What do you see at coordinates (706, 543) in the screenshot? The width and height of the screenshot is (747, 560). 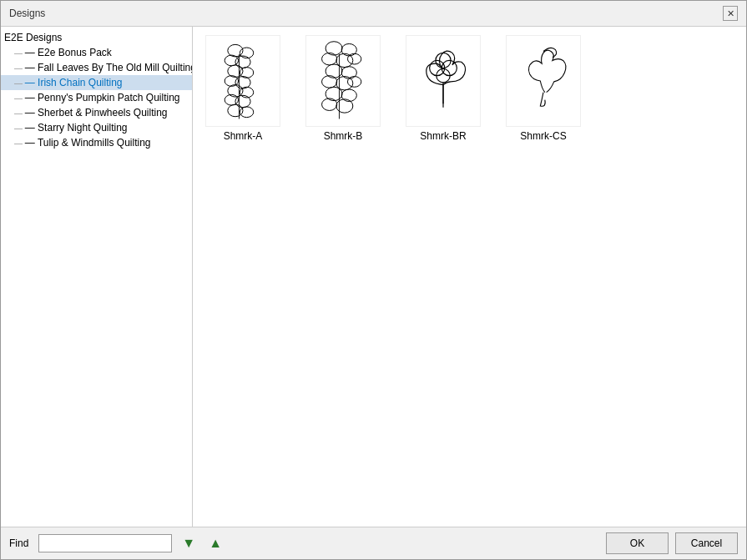 I see `cancel-button: Cancel` at bounding box center [706, 543].